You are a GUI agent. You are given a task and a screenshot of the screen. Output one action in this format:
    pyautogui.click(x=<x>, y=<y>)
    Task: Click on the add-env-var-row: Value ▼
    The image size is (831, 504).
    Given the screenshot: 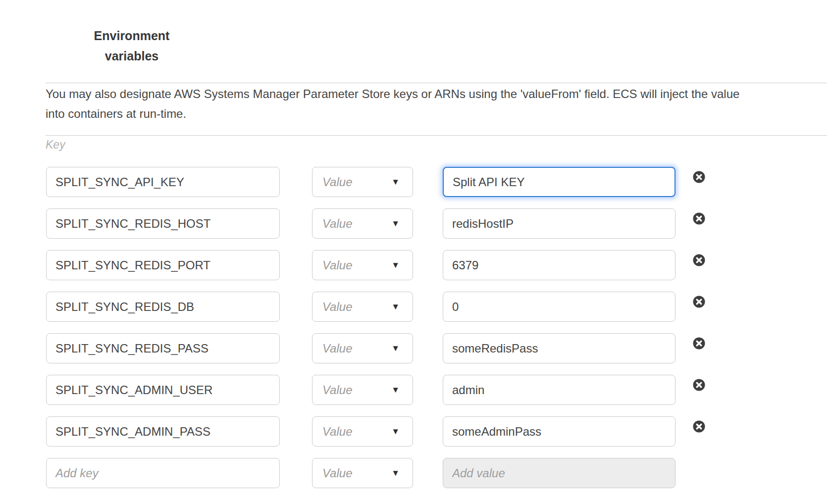 What is the action you would take?
    pyautogui.click(x=398, y=473)
    